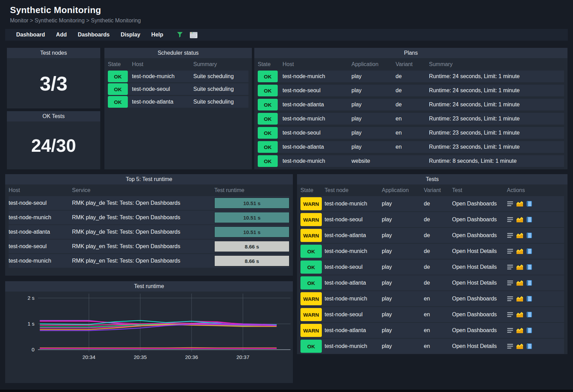  What do you see at coordinates (432, 315) in the screenshot?
I see `table-row: WARN test-node-seoul play en Open Dashbo…` at bounding box center [432, 315].